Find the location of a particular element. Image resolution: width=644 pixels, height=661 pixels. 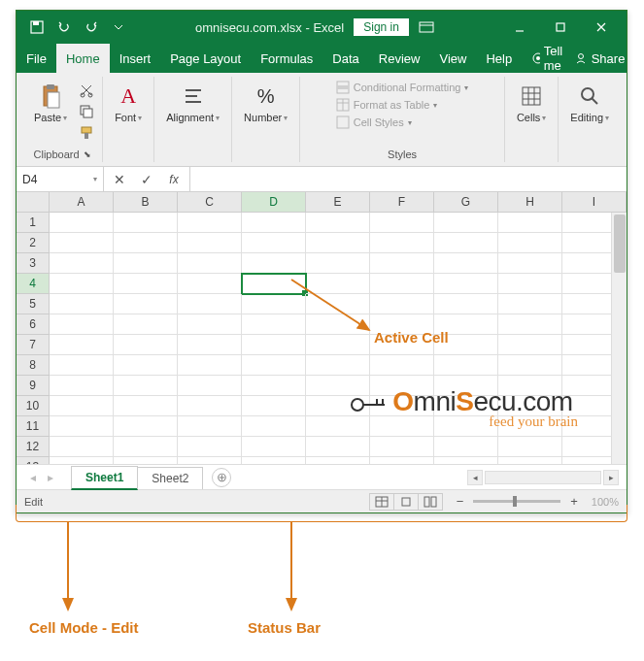

tab-page-layout: Page Layout is located at coordinates (206, 58).